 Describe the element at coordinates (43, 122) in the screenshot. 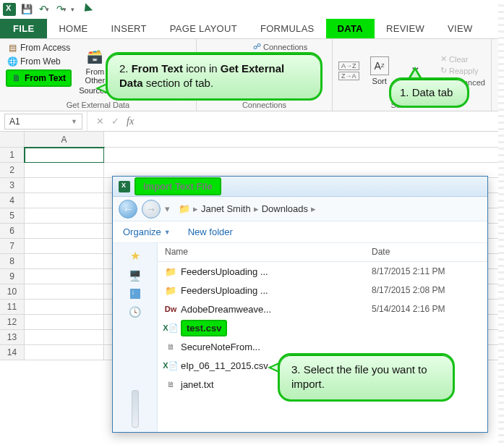

I see `name-box: A1 ▼` at that location.